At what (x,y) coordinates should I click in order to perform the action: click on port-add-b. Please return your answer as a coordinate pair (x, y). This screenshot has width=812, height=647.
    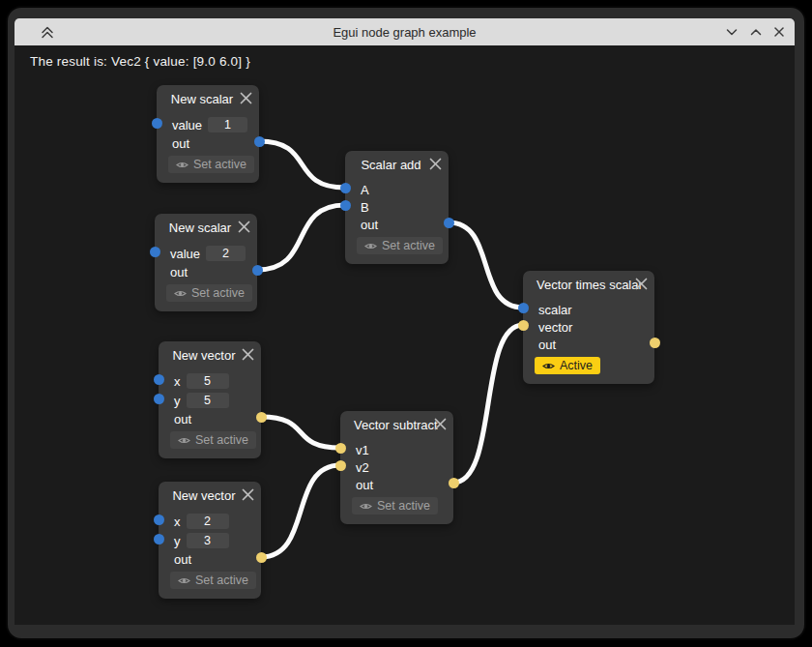
    Looking at the image, I should click on (346, 205).